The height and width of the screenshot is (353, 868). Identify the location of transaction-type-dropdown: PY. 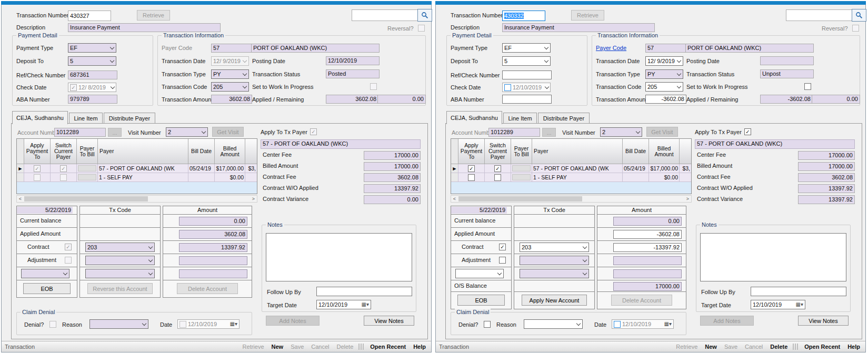
(230, 74).